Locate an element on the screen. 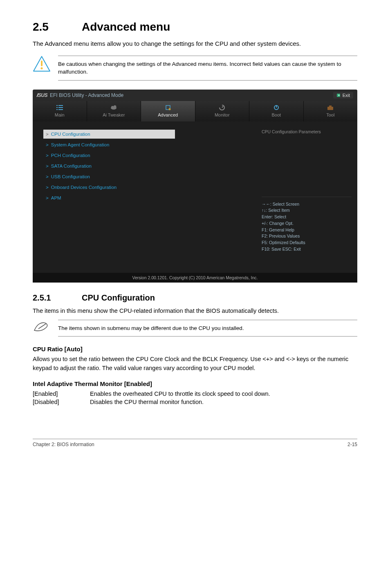 The image size is (390, 588). menu-onboard-devices-configuration: >Onboard Devices Configuration is located at coordinates (148, 187).